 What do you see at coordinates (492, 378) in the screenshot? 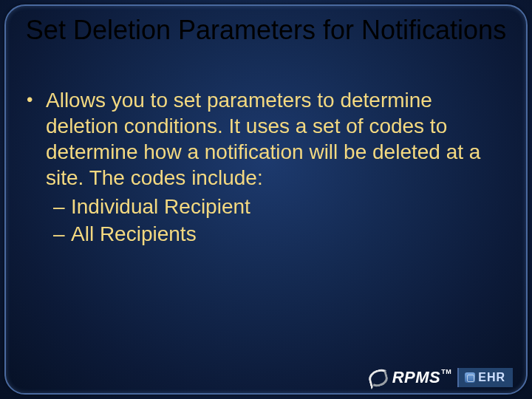
I see `ehr-label: EHR` at bounding box center [492, 378].